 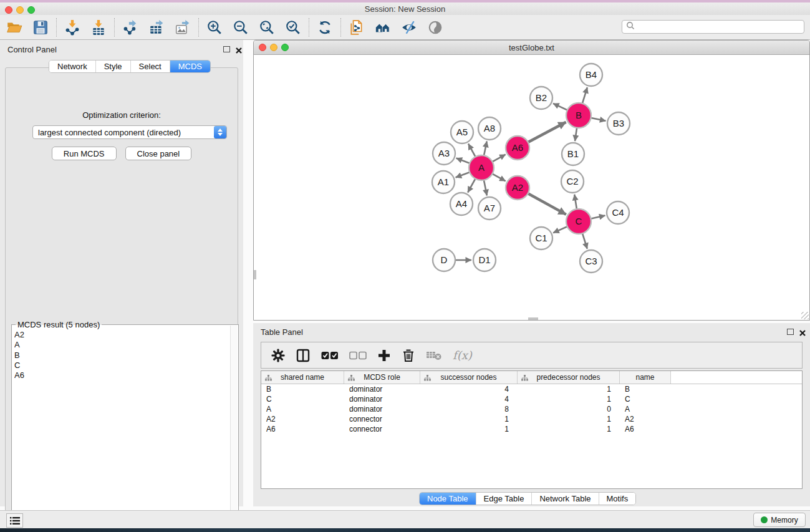 I want to click on node-B1: B1, so click(x=573, y=154).